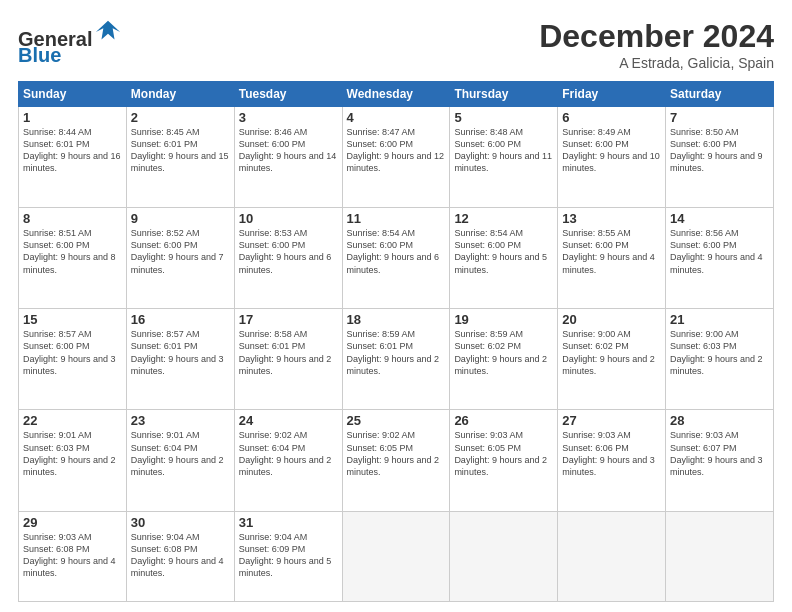  Describe the element at coordinates (180, 94) in the screenshot. I see `col-monday: Monday` at that location.